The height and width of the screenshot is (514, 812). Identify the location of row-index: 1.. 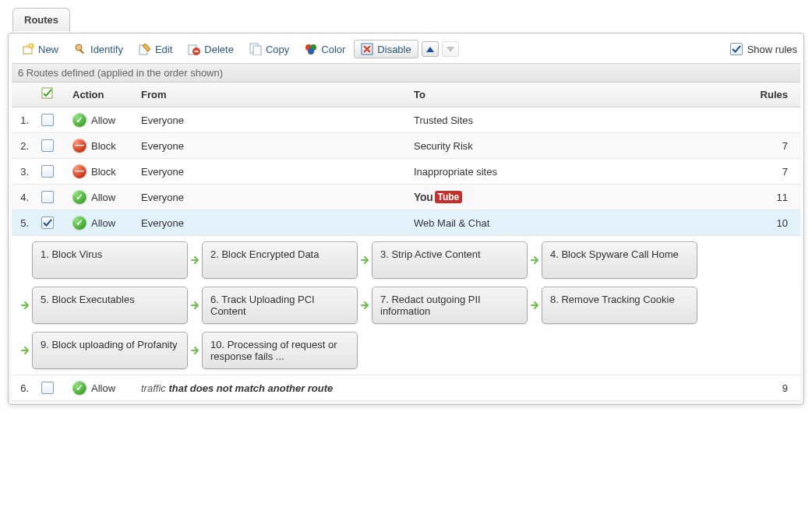
(23, 120).